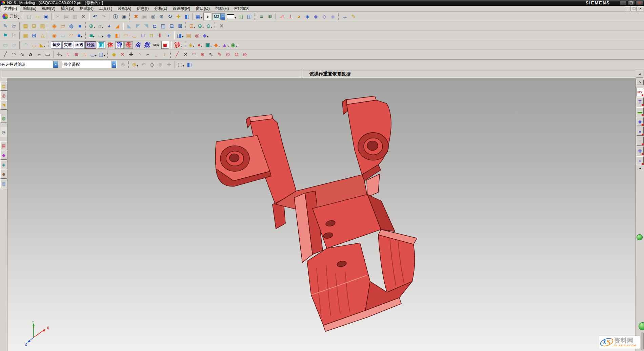  I want to click on palette-green-block: ▬, so click(640, 112).